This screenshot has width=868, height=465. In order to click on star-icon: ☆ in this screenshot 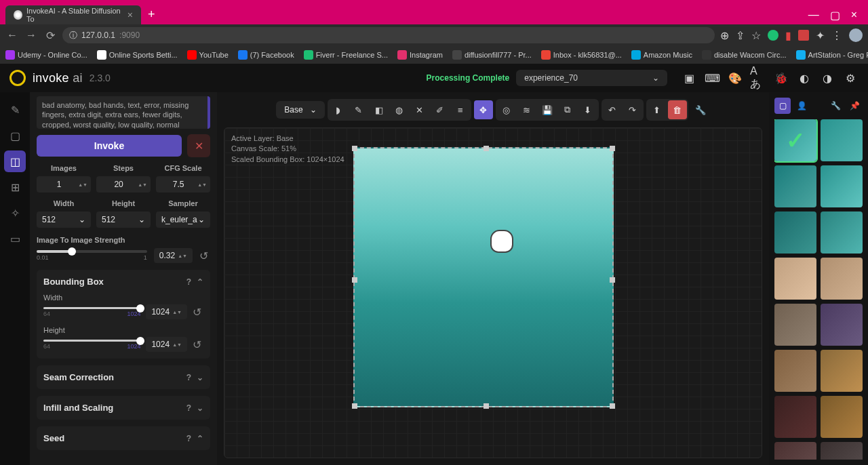, I will do `click(756, 35)`.